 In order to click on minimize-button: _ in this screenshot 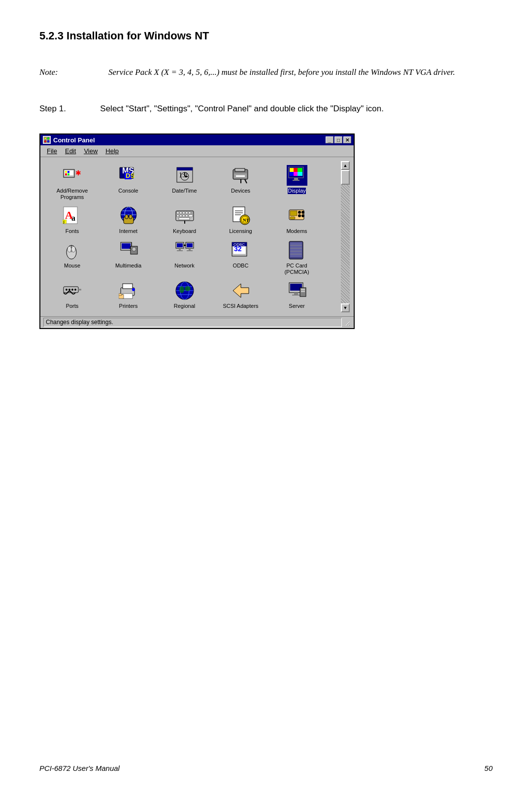, I will do `click(330, 140)`.